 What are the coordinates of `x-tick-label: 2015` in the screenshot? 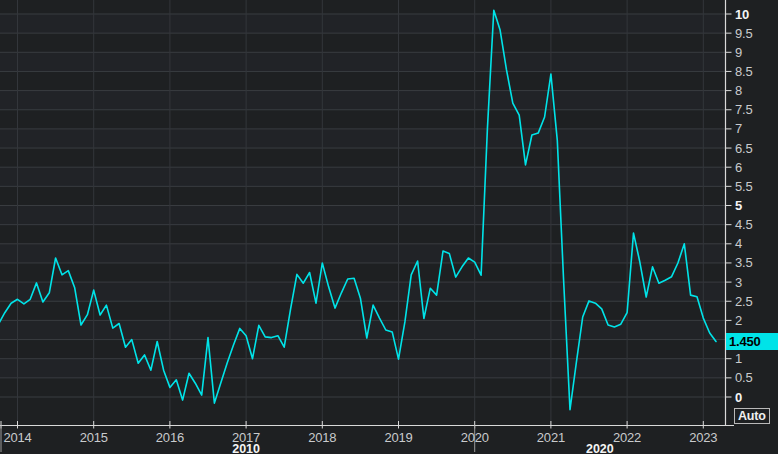 It's located at (94, 438).